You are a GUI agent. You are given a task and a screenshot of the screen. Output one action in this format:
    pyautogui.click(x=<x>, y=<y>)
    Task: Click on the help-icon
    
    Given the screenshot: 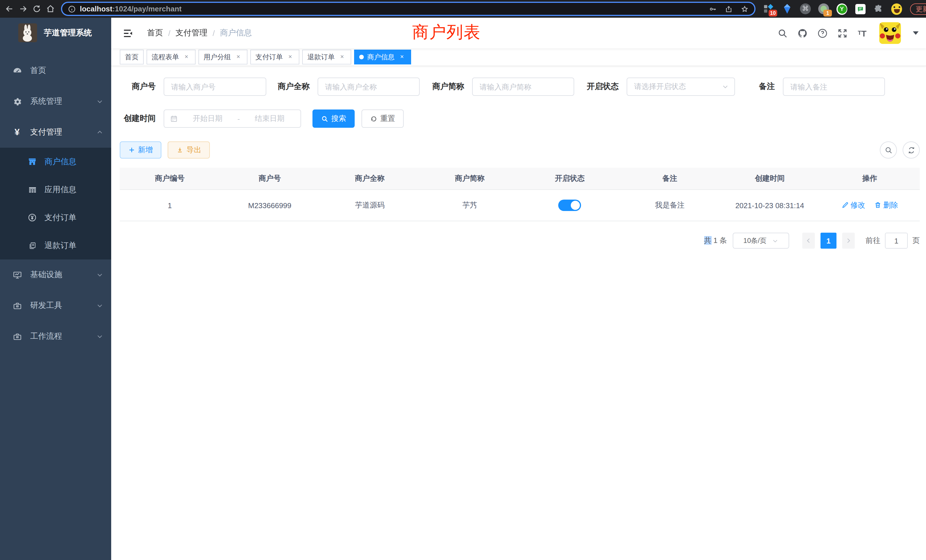 What is the action you would take?
    pyautogui.click(x=822, y=33)
    